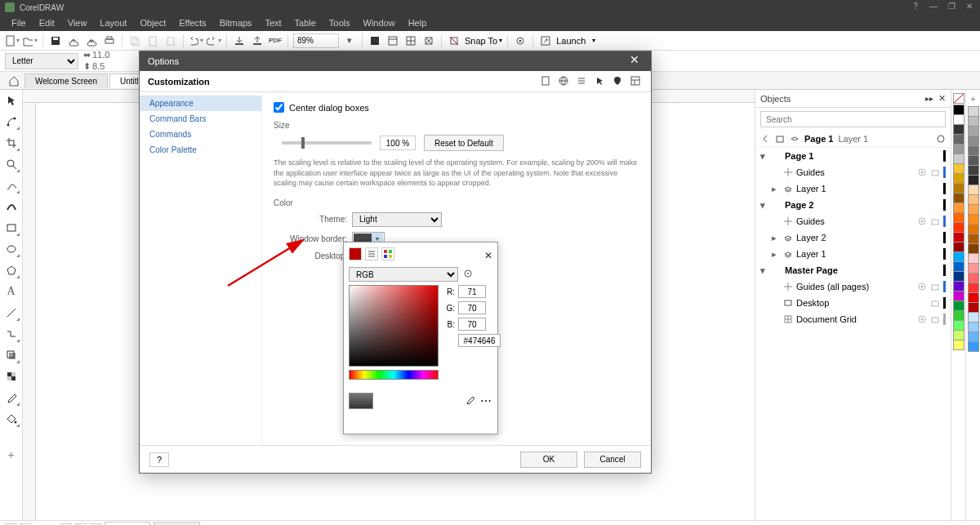  Describe the element at coordinates (546, 41) in the screenshot. I see `launch-icon` at that location.